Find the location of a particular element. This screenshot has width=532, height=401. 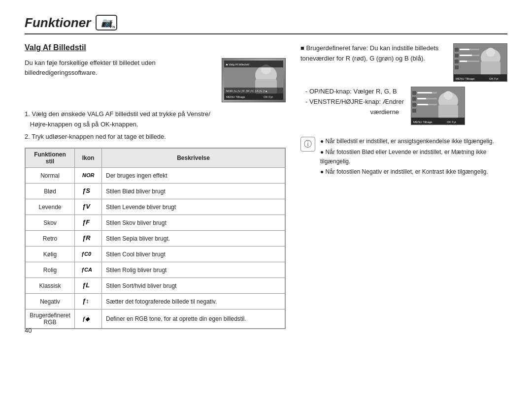

svg-text: NOR is located at coordinates (89, 175).